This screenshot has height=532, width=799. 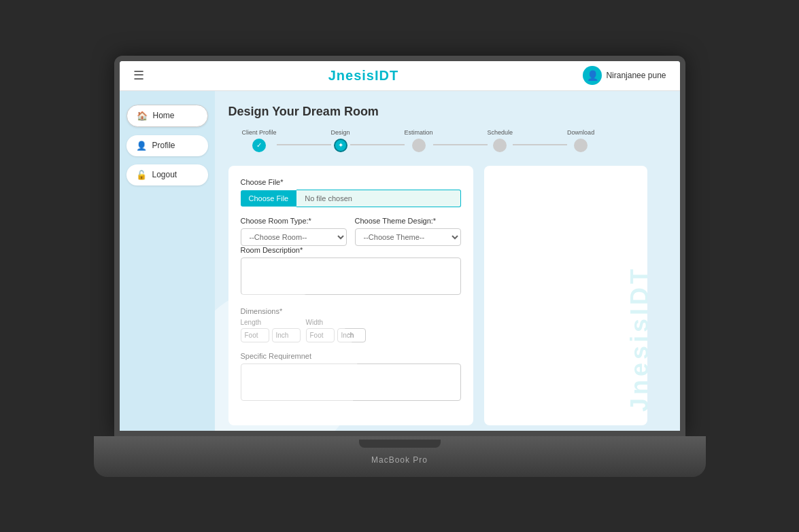 I want to click on choose-file-group: Choose File* Choose File No file chosen, so click(x=351, y=193).